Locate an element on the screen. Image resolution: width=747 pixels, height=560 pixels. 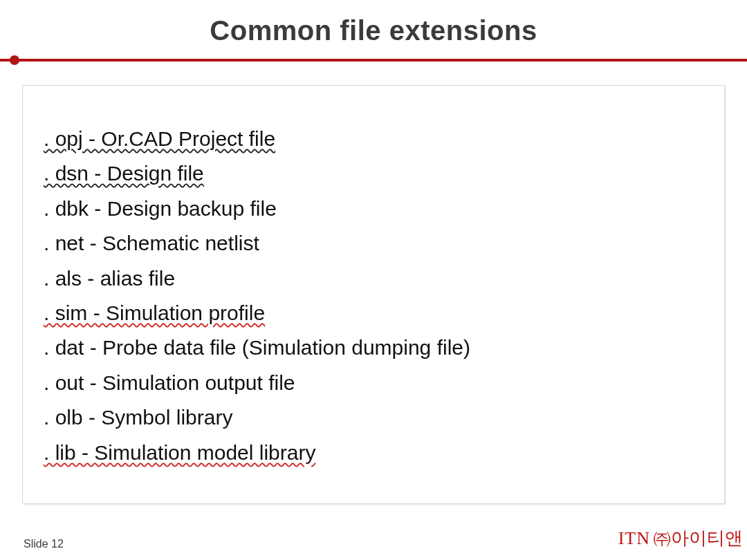
title-divider is located at coordinates (374, 61).